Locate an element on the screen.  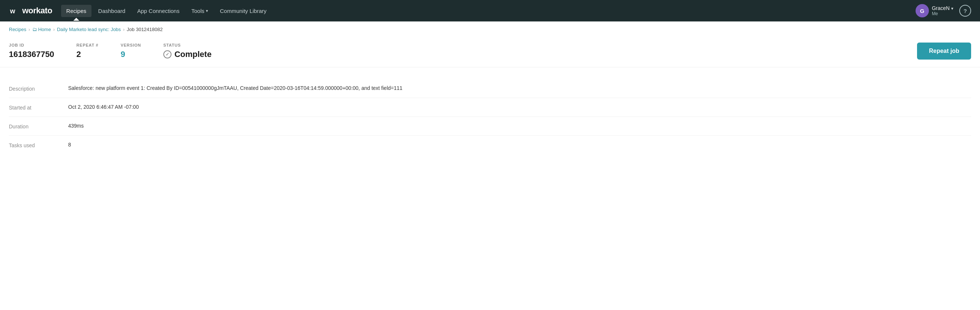
repeat-group: REPEAT # 2 is located at coordinates (88, 51).